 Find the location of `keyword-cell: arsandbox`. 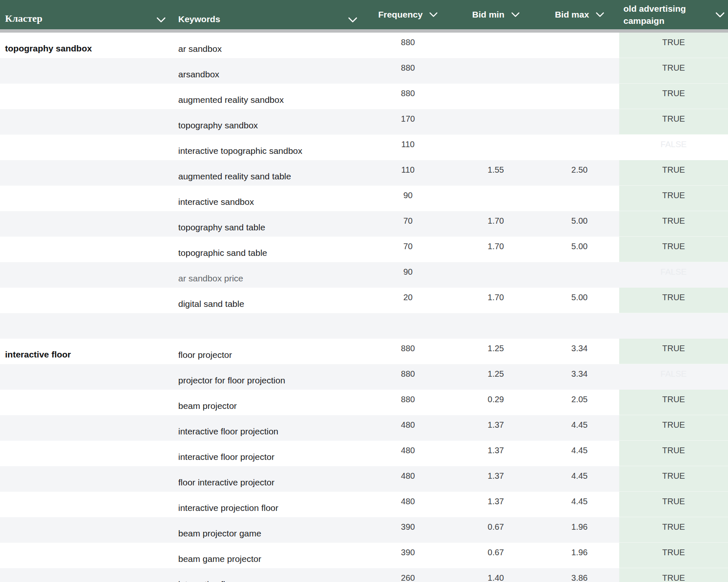

keyword-cell: arsandbox is located at coordinates (270, 71).